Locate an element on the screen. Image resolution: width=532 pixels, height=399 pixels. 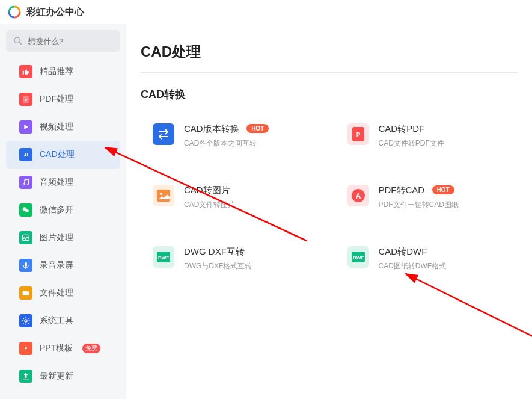
sidebar-item-11: 最新更新 is located at coordinates (63, 376).